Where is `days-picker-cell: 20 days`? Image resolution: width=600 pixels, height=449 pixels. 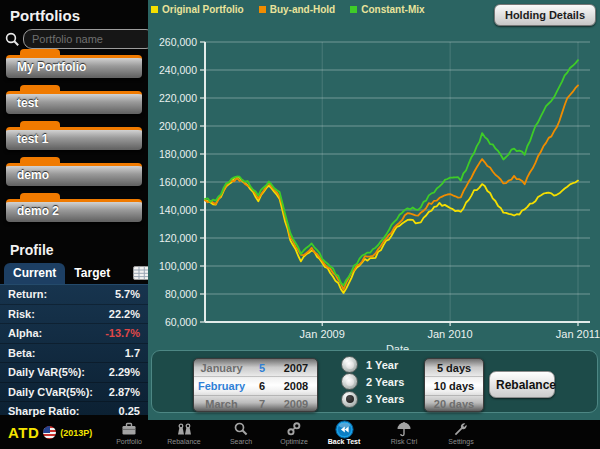
days-picker-cell: 20 days is located at coordinates (454, 404).